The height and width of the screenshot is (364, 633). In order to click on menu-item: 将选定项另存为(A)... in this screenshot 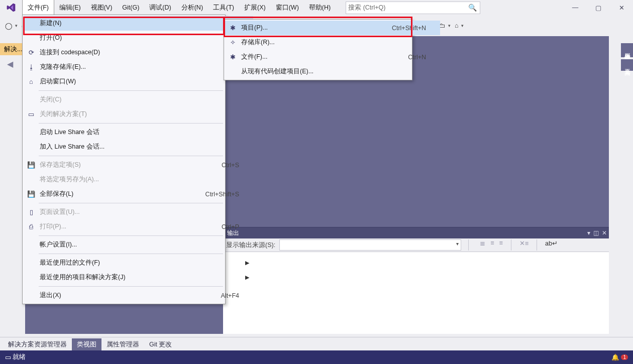, I will do `click(139, 180)`.